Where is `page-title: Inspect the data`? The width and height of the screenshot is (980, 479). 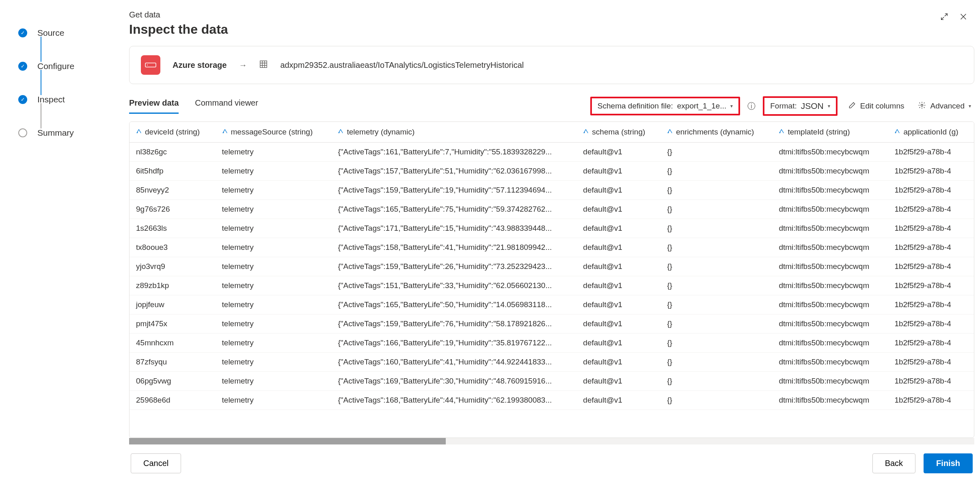 page-title: Inspect the data is located at coordinates (552, 29).